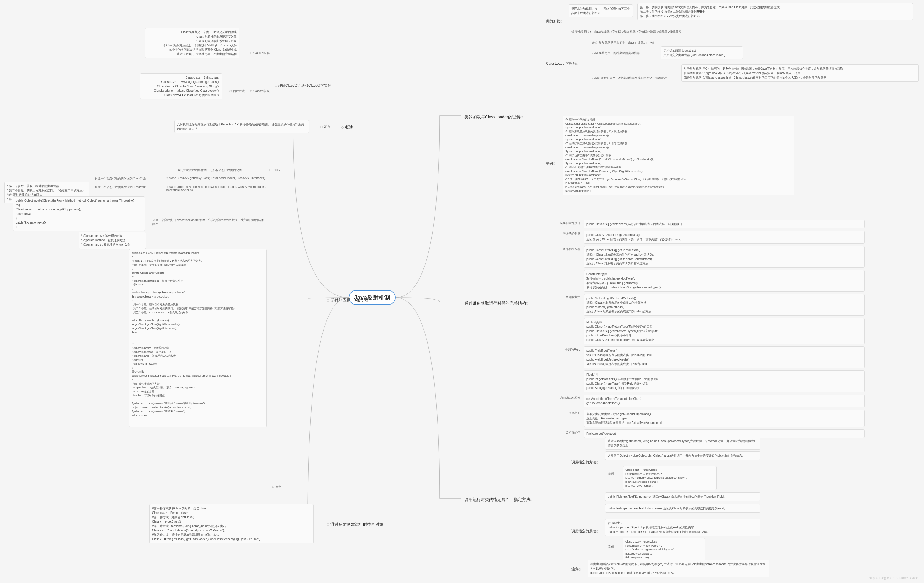 This screenshot has width=924, height=583. I want to click on node-create-runtime: 通过反射创建运行时类的对象, so click(355, 525).